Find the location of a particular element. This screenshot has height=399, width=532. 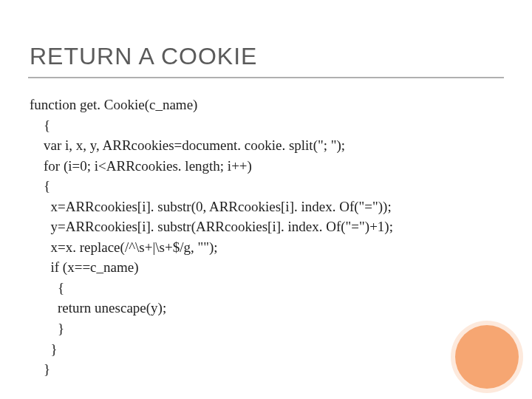

decorative-circle is located at coordinates (487, 357).